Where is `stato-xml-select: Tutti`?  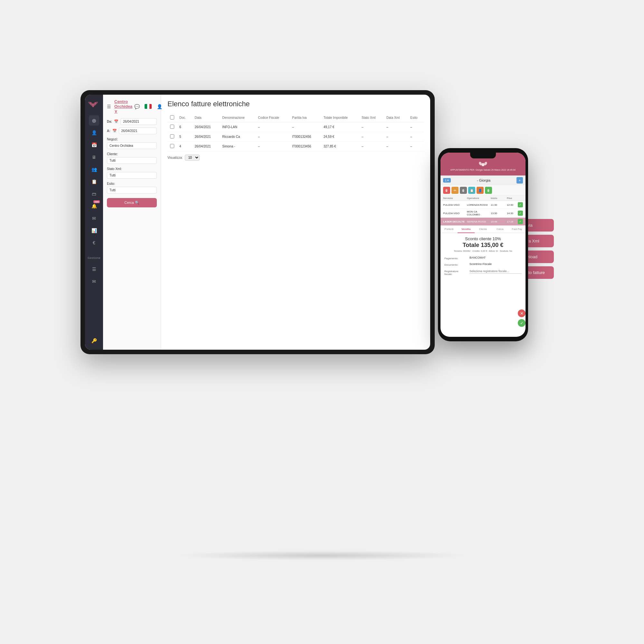
stato-xml-select: Tutti is located at coordinates (132, 175).